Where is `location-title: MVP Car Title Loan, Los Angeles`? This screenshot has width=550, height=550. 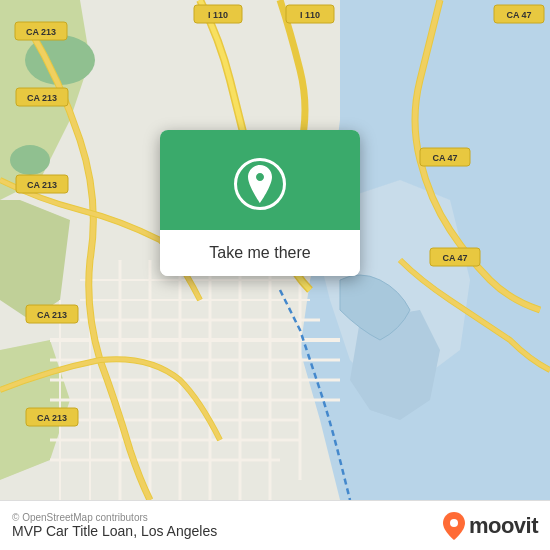
location-title: MVP Car Title Loan, Los Angeles is located at coordinates (114, 531).